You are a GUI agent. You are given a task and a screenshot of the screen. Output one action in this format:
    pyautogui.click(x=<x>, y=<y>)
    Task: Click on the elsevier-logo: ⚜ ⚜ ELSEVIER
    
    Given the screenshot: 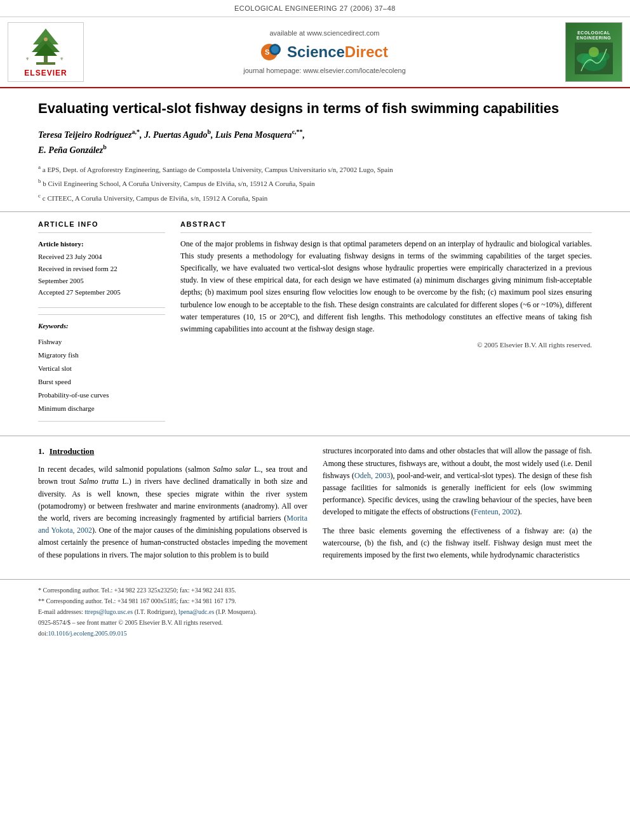 What is the action you would take?
    pyautogui.click(x=46, y=52)
    